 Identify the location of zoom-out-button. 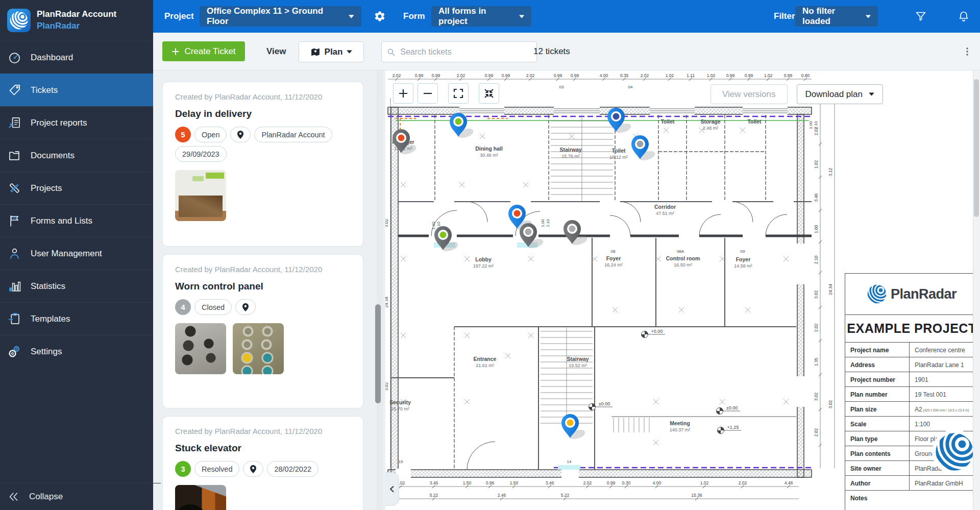
(428, 93).